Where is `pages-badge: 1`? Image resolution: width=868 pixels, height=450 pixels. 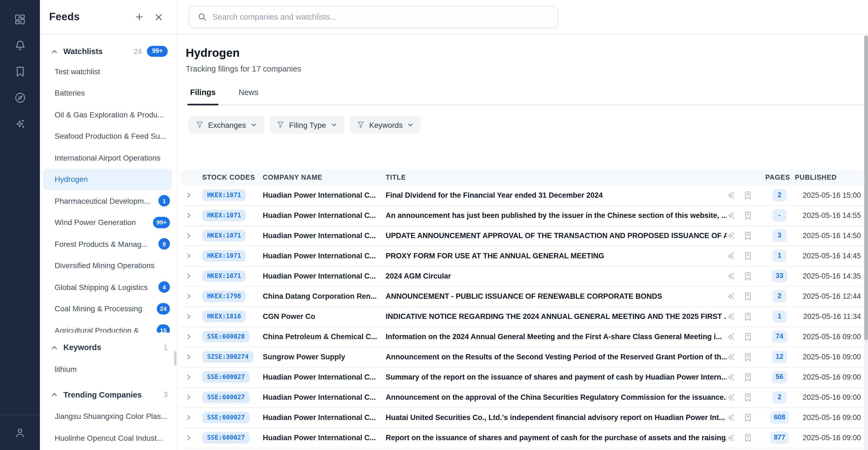 pages-badge: 1 is located at coordinates (779, 317).